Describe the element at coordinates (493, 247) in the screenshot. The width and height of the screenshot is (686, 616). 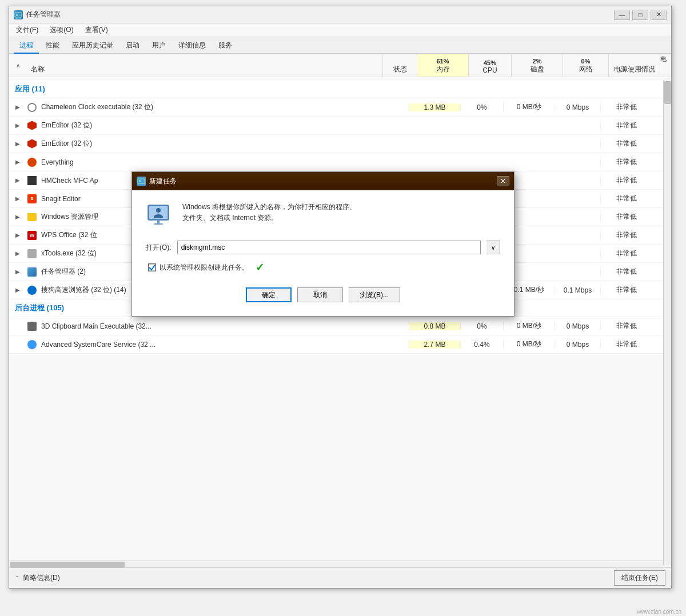
I see `dropdown-button: ∨` at that location.